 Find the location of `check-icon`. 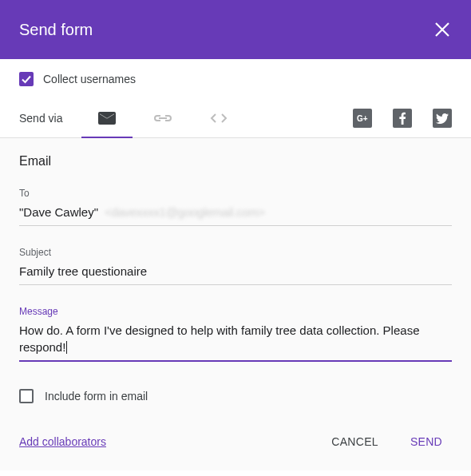

check-icon is located at coordinates (26, 79).